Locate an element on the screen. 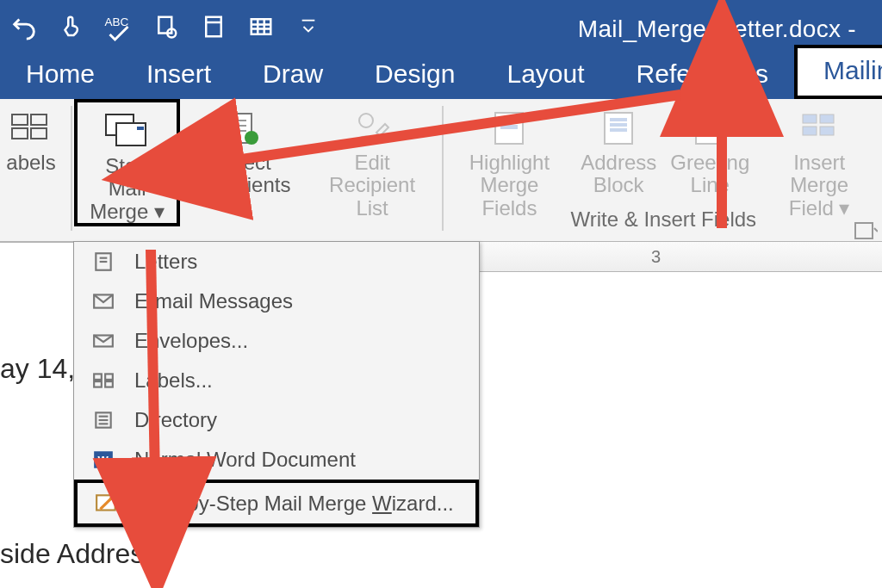 The width and height of the screenshot is (882, 588). tab-mailings: Mailings is located at coordinates (838, 72).